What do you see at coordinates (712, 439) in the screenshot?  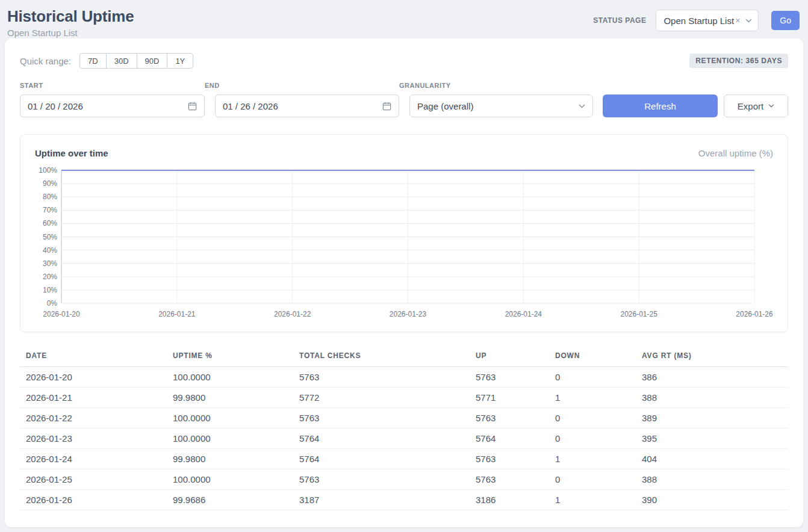 I see `table-cell: 395` at bounding box center [712, 439].